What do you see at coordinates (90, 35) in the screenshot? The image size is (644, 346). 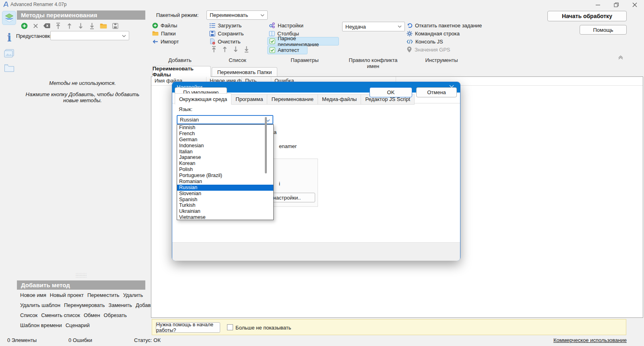 I see `presets-select` at bounding box center [90, 35].